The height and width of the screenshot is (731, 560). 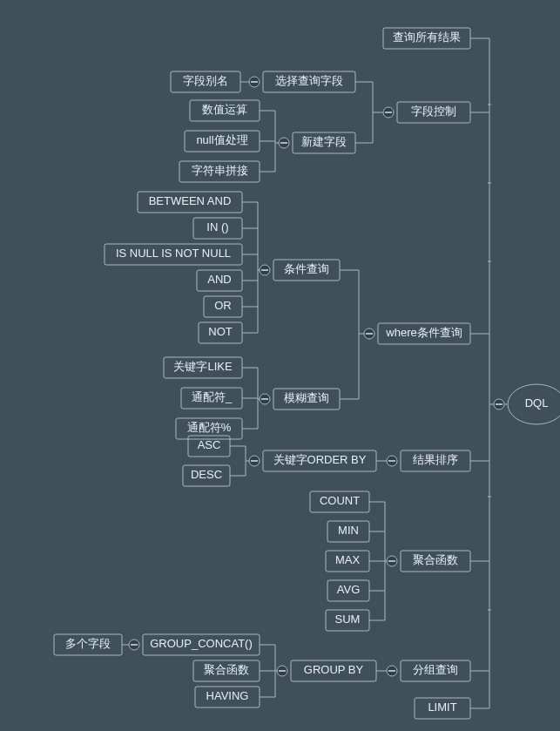 What do you see at coordinates (173, 254) in the screenshot?
I see `node-isnull: IS NULL IS NOT NULL` at bounding box center [173, 254].